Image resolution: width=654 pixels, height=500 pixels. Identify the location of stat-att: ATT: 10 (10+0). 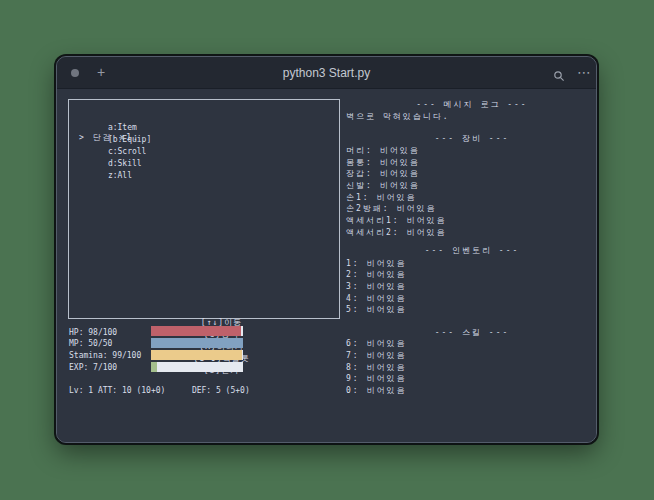
(145, 391).